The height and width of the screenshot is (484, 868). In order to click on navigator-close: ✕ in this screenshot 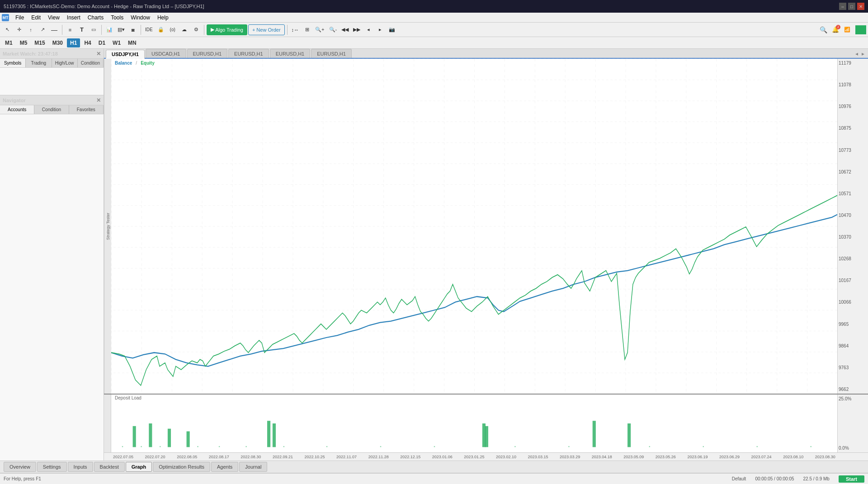, I will do `click(99, 100)`.